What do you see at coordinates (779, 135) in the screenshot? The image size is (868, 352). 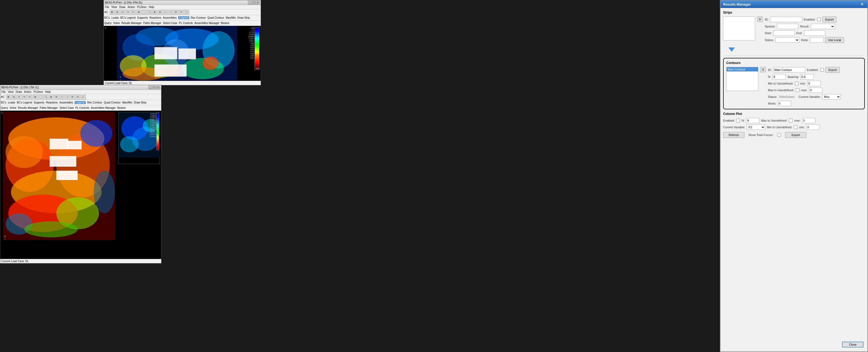 I see `show-total-forces-checkbox` at bounding box center [779, 135].